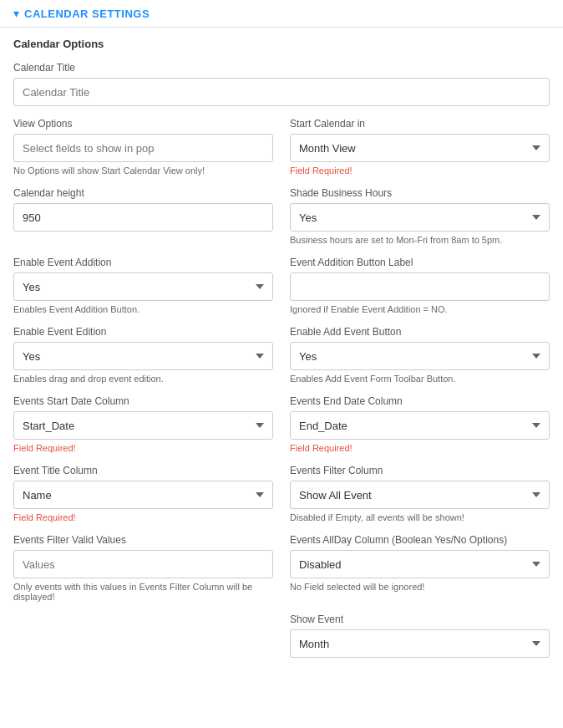 Image resolution: width=563 pixels, height=728 pixels. Describe the element at coordinates (419, 540) in the screenshot. I see `events-allday-column-label: Events AllDay Column (Boolean Yes/No Opt…` at that location.